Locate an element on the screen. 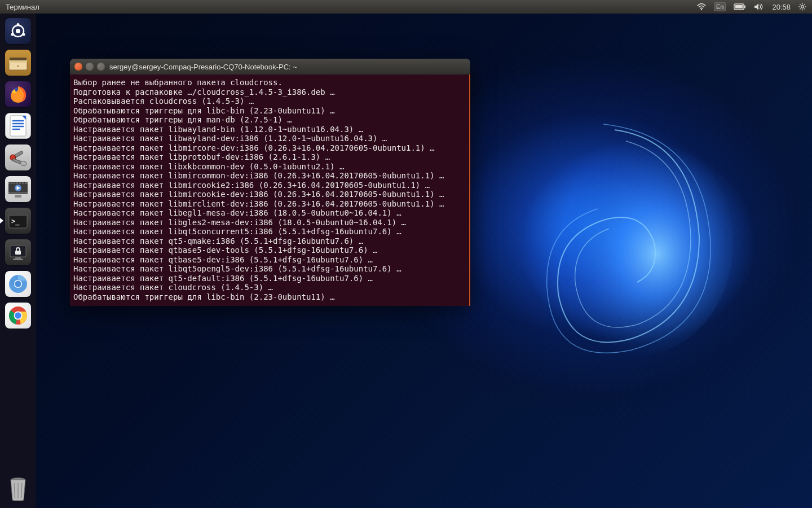 Image resolution: width=812 pixels, height=508 pixels. terminal-line: Настраивается пакет libmirclient-dev:i38… is located at coordinates (270, 204).